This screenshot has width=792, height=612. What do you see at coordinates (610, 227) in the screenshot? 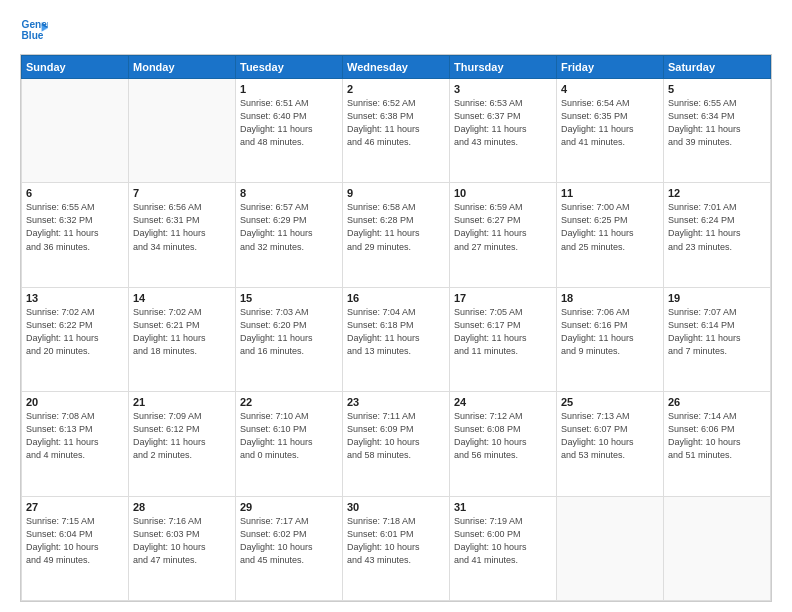
I see `day-info: Sunrise: 7:00 AM Sunset: 6:25 PM Dayligh…` at bounding box center [610, 227].